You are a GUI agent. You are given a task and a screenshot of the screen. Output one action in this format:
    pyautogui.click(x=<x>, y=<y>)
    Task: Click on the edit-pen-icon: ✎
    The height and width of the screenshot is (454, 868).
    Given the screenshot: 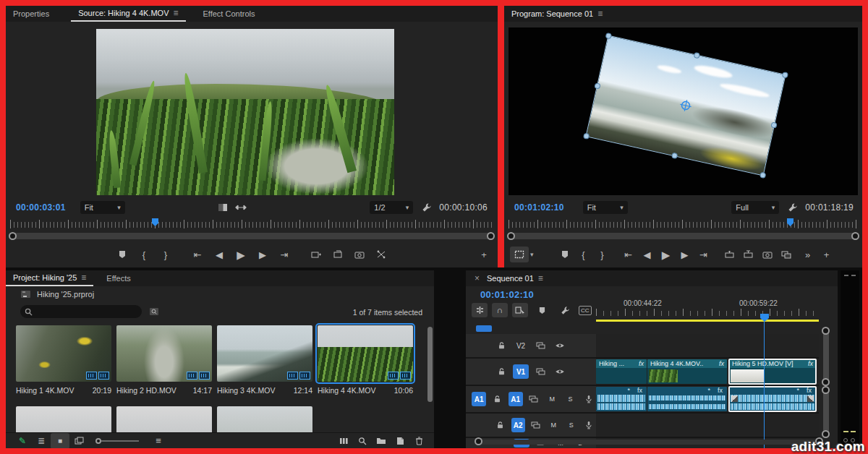 What is the action you would take?
    pyautogui.click(x=22, y=441)
    